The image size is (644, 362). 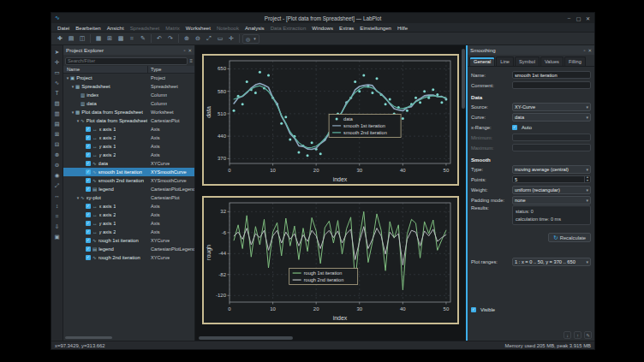 I want to click on zoom-fit-height-icon: ↕, so click(x=57, y=205).